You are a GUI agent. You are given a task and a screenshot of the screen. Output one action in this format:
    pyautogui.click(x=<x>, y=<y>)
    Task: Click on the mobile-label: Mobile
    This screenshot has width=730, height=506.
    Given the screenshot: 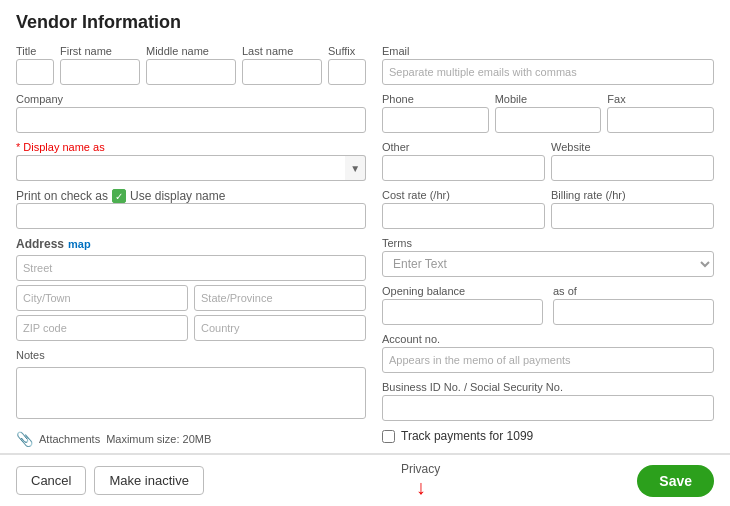 What is the action you would take?
    pyautogui.click(x=548, y=99)
    